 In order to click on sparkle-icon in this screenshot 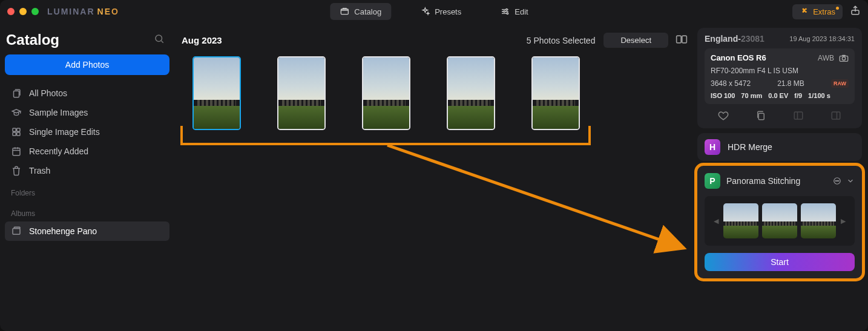, I will do `click(425, 11)`.